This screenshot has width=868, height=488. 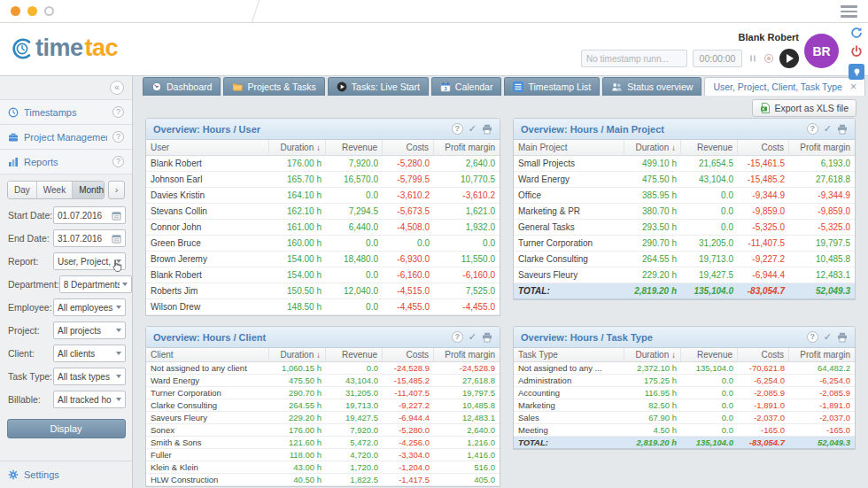 What do you see at coordinates (322, 196) in the screenshot?
I see `table-row: Davies Kristin164.10 h0.0-3,610.2-3,610.…` at bounding box center [322, 196].